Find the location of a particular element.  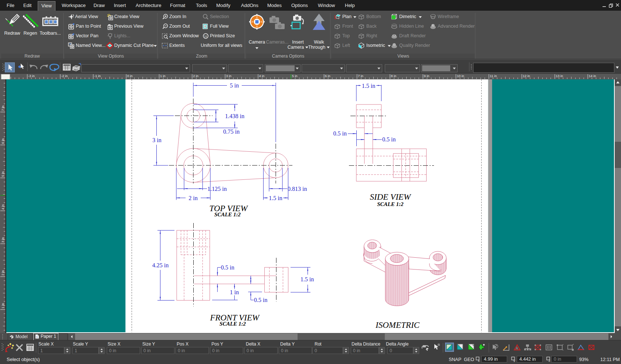

svg-text: 1 is located at coordinates (37, 337).